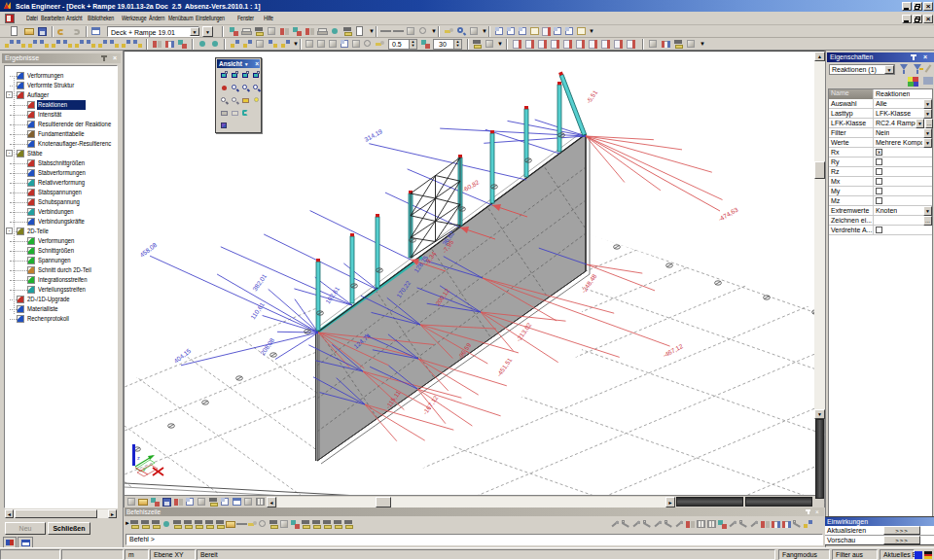  What do you see at coordinates (257, 310) in the screenshot?
I see `svg-text: 110,61` at bounding box center [257, 310].